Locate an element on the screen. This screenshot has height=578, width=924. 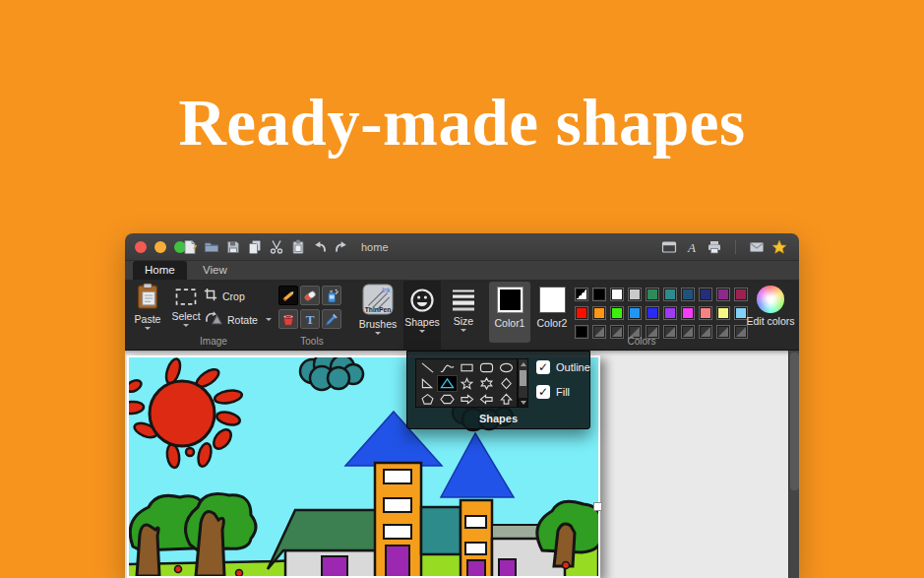
crop-label: Crop is located at coordinates (234, 296).